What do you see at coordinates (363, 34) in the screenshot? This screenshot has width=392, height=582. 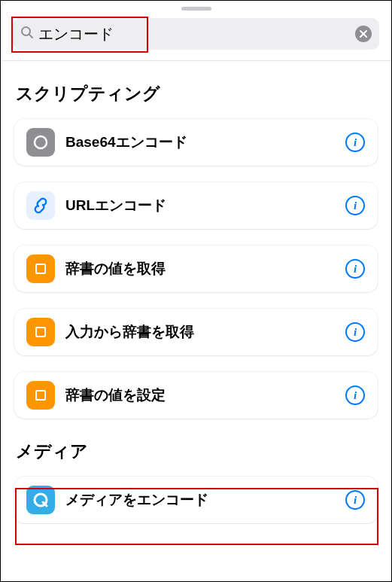 I see `clear-search-button` at bounding box center [363, 34].